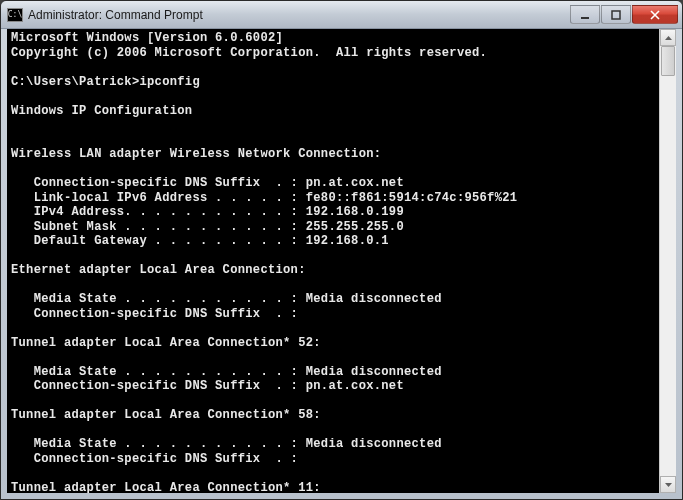 The width and height of the screenshot is (683, 500). Describe the element at coordinates (668, 38) in the screenshot. I see `scroll-up-button` at that location.